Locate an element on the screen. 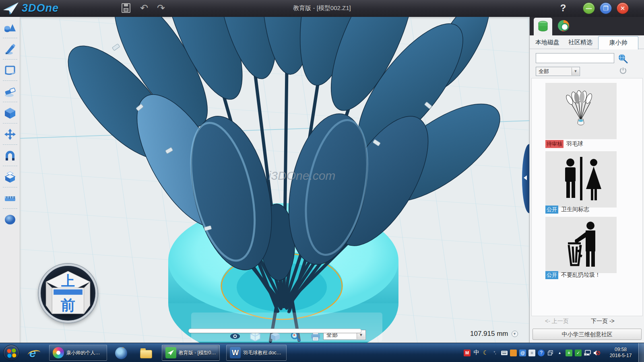 This screenshot has width=644, height=362. model-item-row: 公开 卫生间标志 is located at coordinates (568, 210).